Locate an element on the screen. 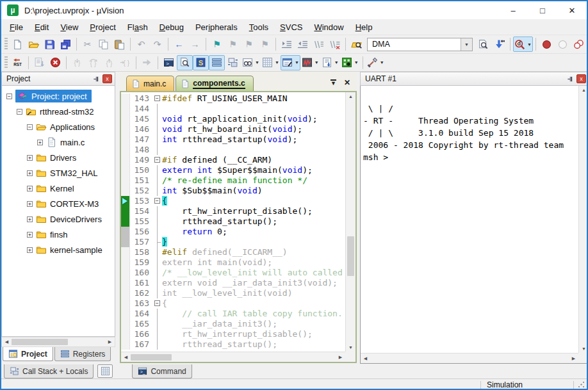  editor-horizontal-scrollbar: ◀ ▶ is located at coordinates (233, 357).